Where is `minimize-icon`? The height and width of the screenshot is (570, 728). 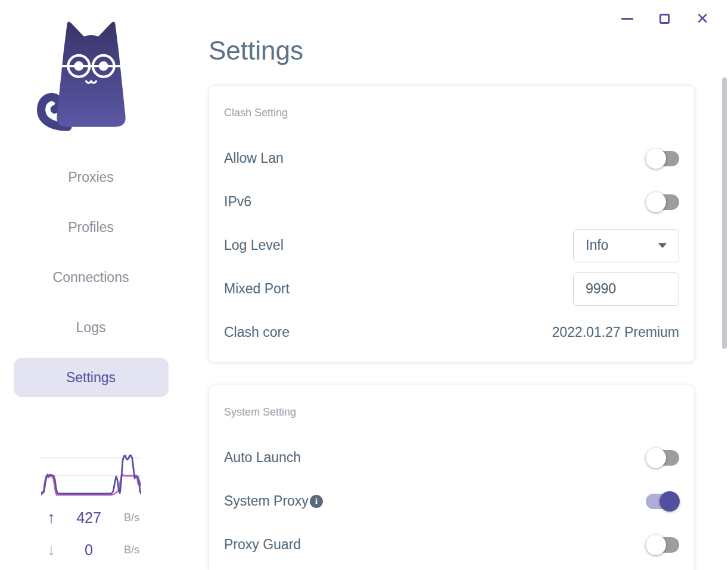 minimize-icon is located at coordinates (627, 19).